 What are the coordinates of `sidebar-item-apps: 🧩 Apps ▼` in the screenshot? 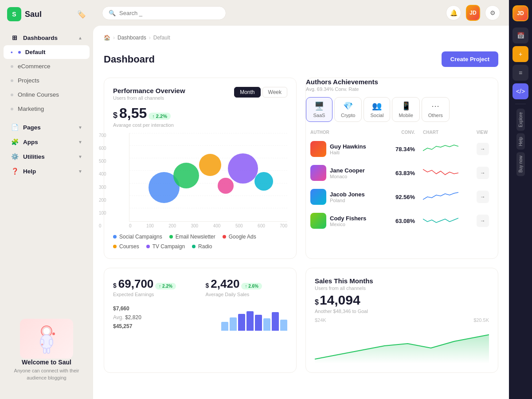 It's located at (47, 142).